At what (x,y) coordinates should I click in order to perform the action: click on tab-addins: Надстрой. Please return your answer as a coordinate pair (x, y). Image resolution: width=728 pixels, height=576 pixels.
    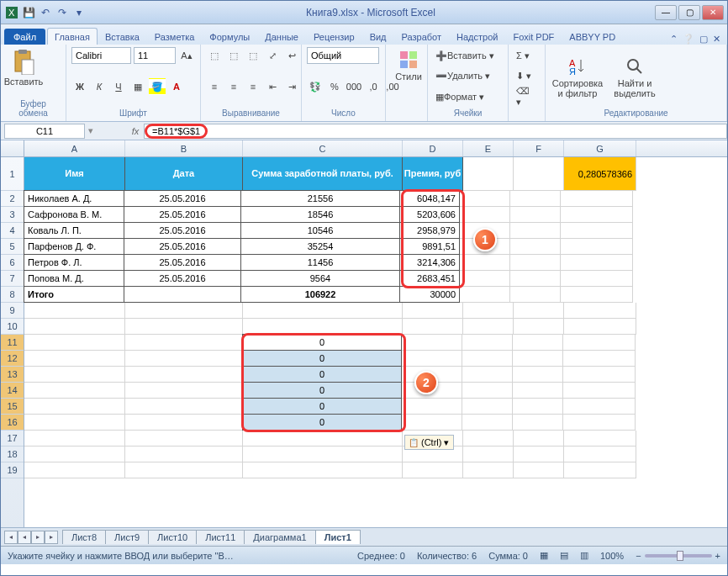
    Looking at the image, I should click on (477, 36).